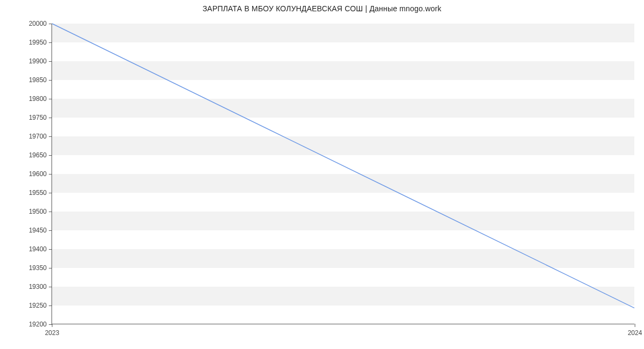 This screenshot has height=349, width=644. What do you see at coordinates (41, 306) in the screenshot?
I see `y-tick-label: 19250` at bounding box center [41, 306].